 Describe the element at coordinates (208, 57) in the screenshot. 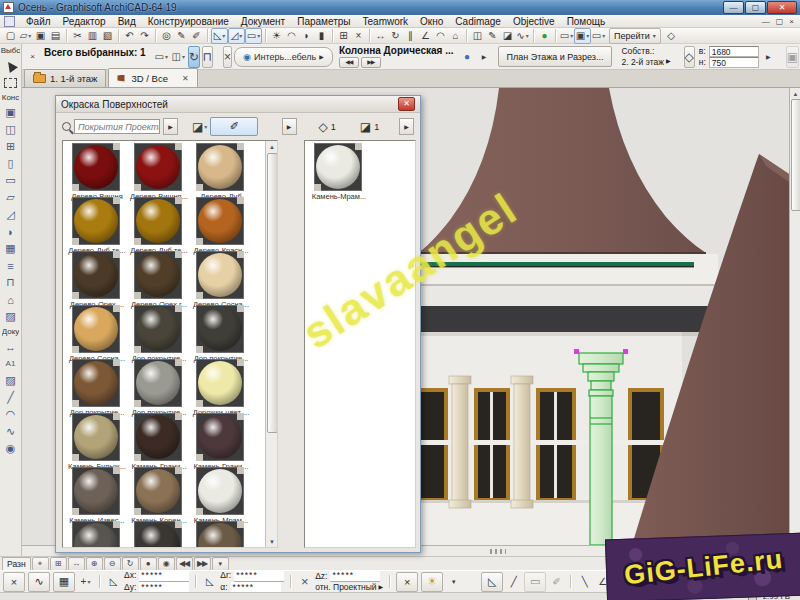

I see `furniture-tool-button` at that location.